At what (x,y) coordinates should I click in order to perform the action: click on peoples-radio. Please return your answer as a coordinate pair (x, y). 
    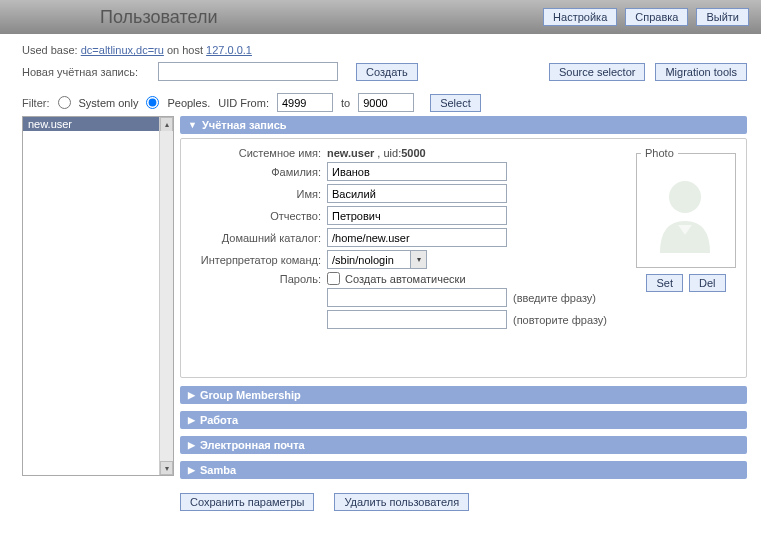
    Looking at the image, I should click on (152, 102).